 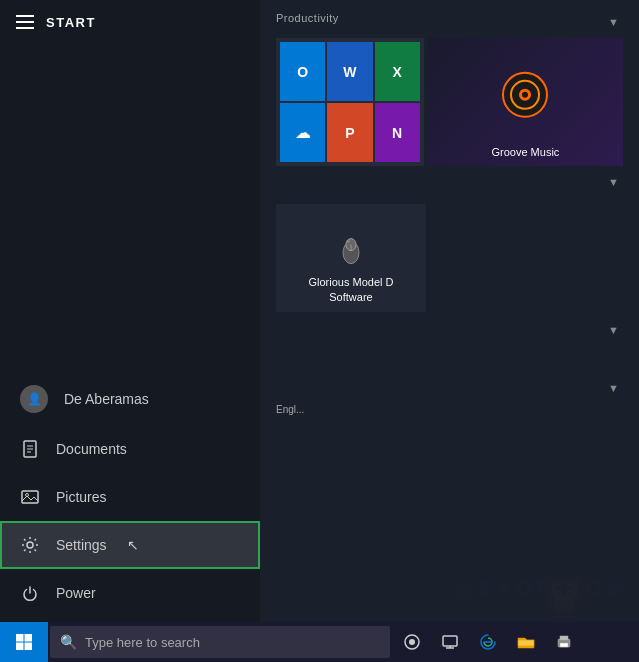 What do you see at coordinates (614, 22) in the screenshot?
I see `productivity-collapse: ▼` at bounding box center [614, 22].